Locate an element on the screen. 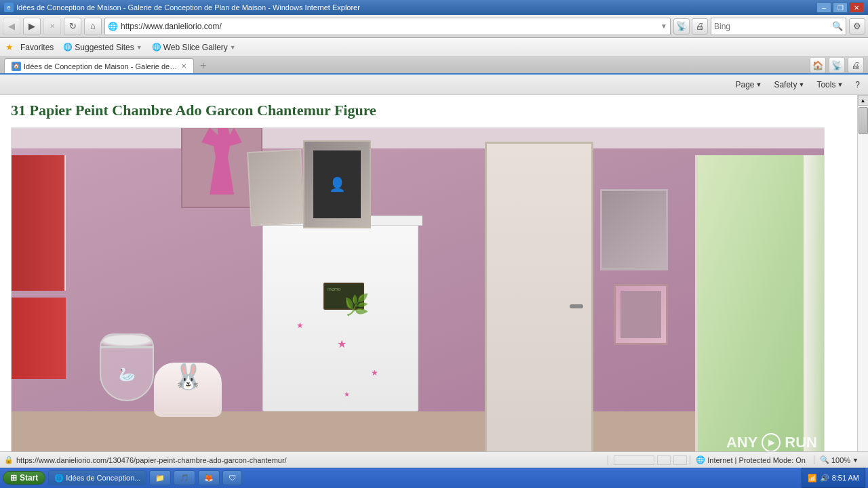 The width and height of the screenshot is (868, 488). taskbar-security-item: 🛡 is located at coordinates (232, 478).